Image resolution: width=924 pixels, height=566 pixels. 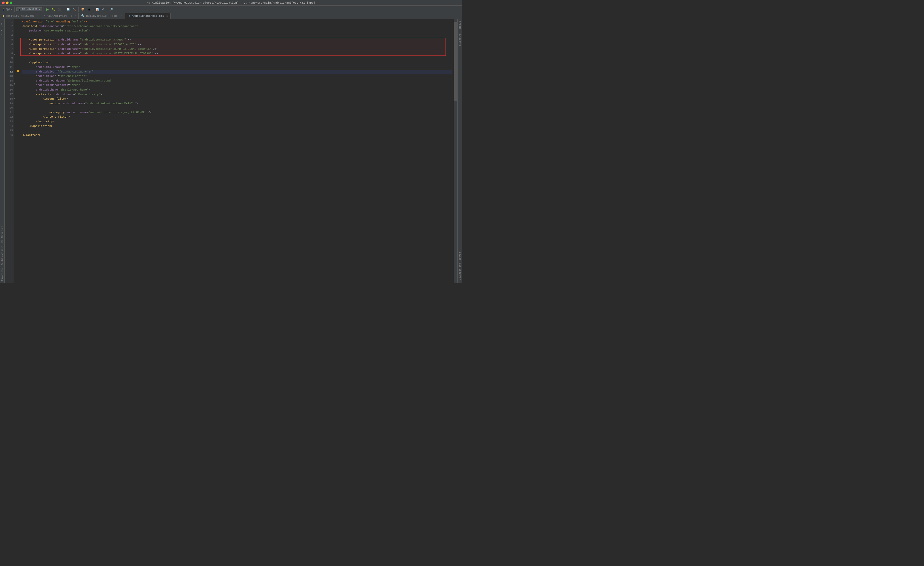 I want to click on line-num-1: 1, so click(x=10, y=22).